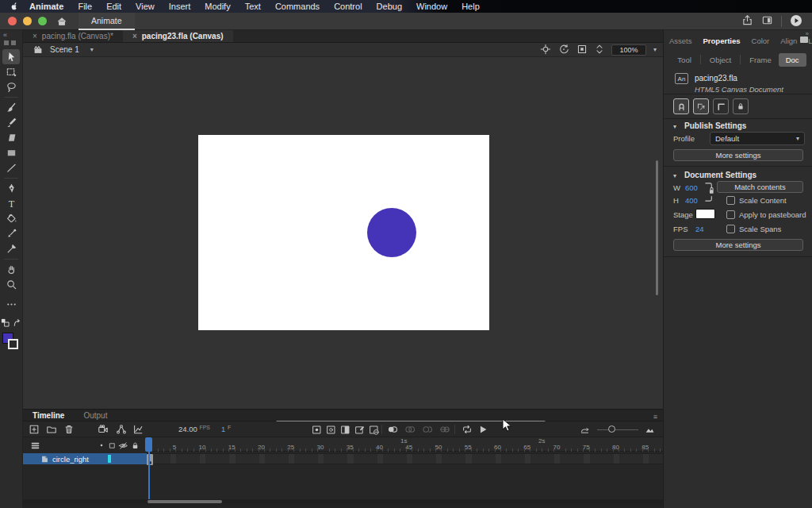 This screenshot has height=508, width=812. What do you see at coordinates (11, 305) in the screenshot?
I see `more-tools` at bounding box center [11, 305].